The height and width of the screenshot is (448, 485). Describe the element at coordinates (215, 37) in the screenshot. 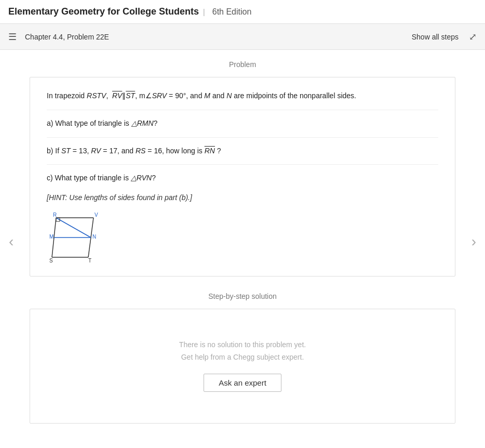

I see `chapter-label: Chapter 4.4, Problem 22E` at that location.